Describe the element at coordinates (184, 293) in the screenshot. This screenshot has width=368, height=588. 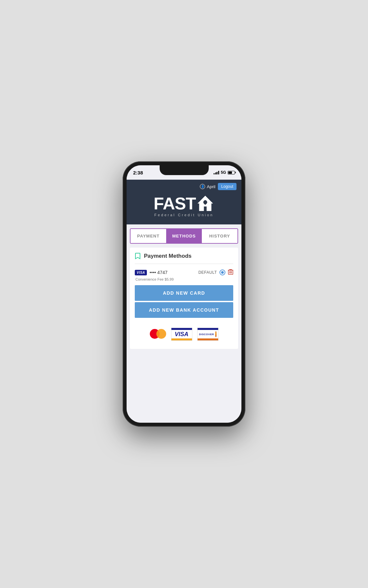
I see `add-new-card-button: ADD NEW CARD` at that location.